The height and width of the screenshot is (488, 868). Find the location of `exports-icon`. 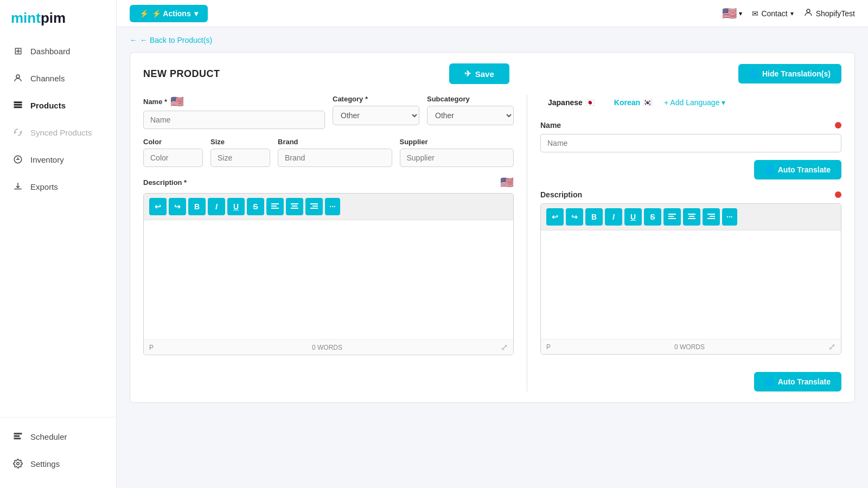

exports-icon is located at coordinates (18, 187).